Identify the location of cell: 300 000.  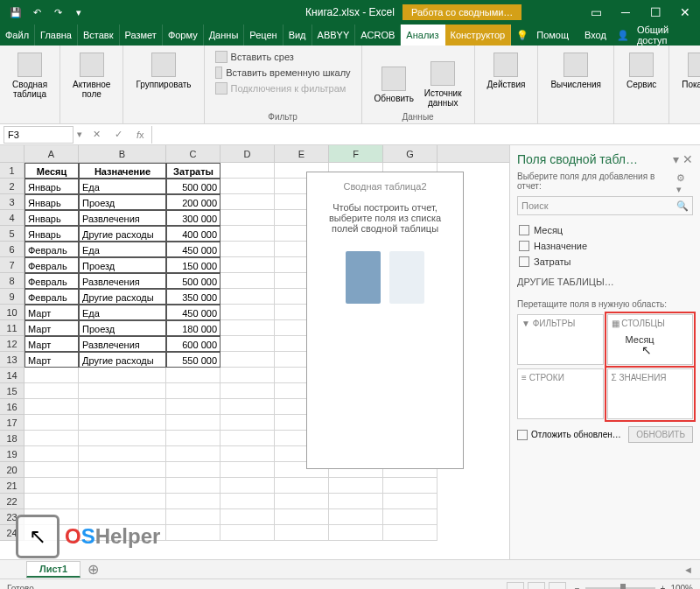
(193, 218).